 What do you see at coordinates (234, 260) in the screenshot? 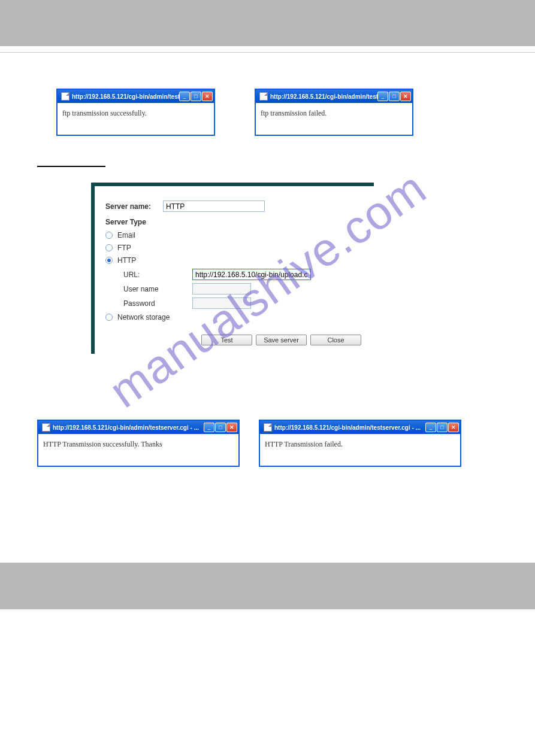
I see `radio-http: HTTP` at bounding box center [234, 260].